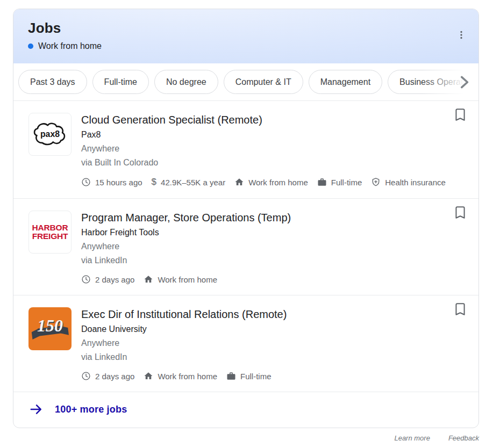 The height and width of the screenshot is (448, 500). Describe the element at coordinates (112, 182) in the screenshot. I see `meta-posted-time: 15 hours ago` at that location.